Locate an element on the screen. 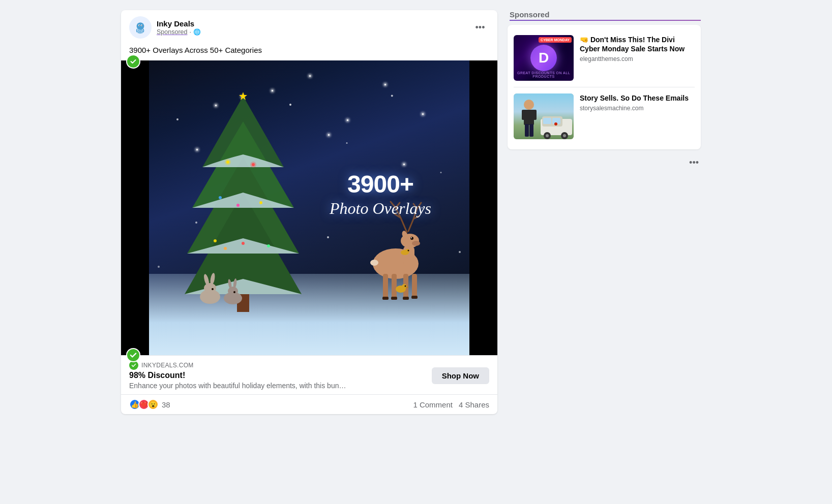 The height and width of the screenshot is (504, 832). post-author: Inky Deals is located at coordinates (179, 24).